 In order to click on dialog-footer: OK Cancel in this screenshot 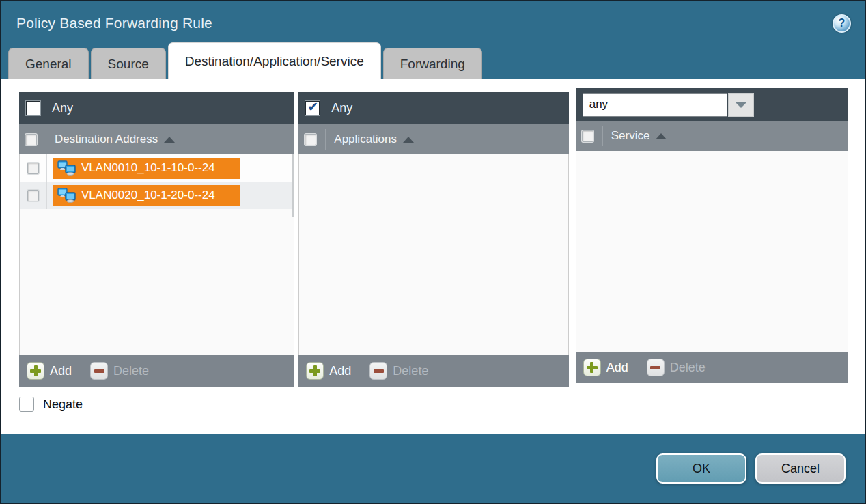, I will do `click(433, 468)`.